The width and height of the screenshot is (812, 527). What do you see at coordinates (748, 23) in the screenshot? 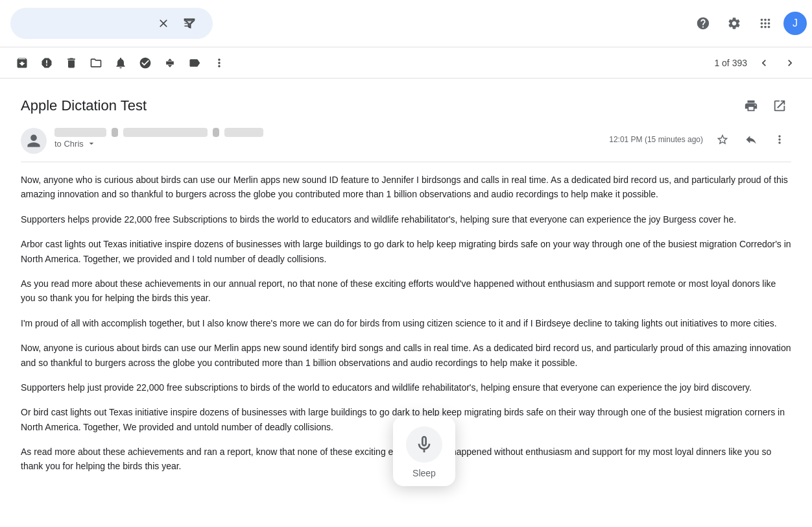
I see `header-icons: J` at bounding box center [748, 23].